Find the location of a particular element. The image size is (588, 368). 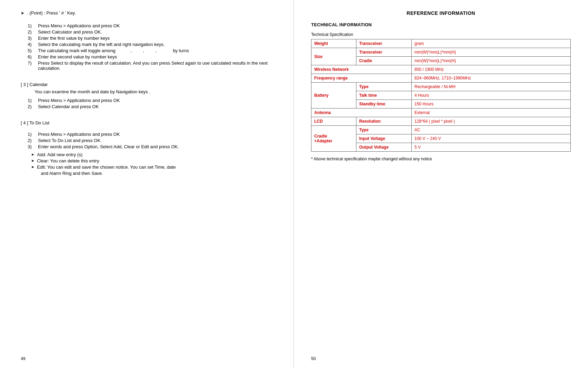

section2-header: [ 3 ] Calendar is located at coordinates (149, 84).